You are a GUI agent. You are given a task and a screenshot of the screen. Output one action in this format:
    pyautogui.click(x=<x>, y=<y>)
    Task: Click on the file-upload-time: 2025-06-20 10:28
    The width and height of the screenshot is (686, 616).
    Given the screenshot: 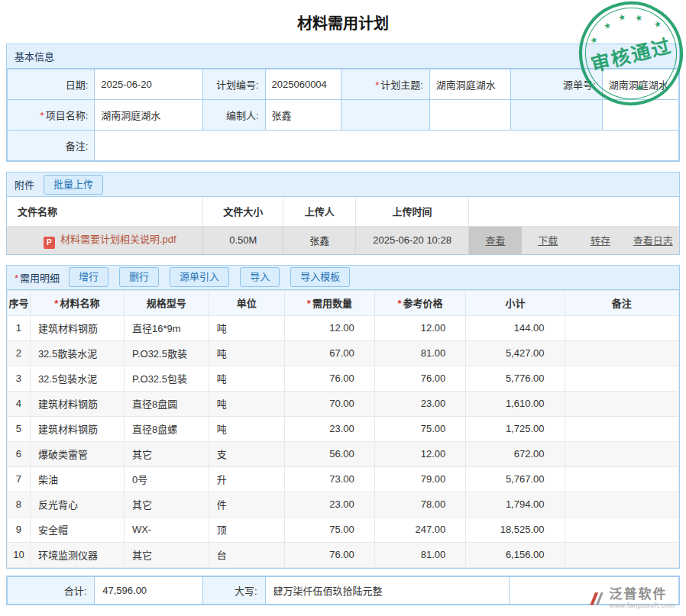 What is the action you would take?
    pyautogui.click(x=413, y=240)
    